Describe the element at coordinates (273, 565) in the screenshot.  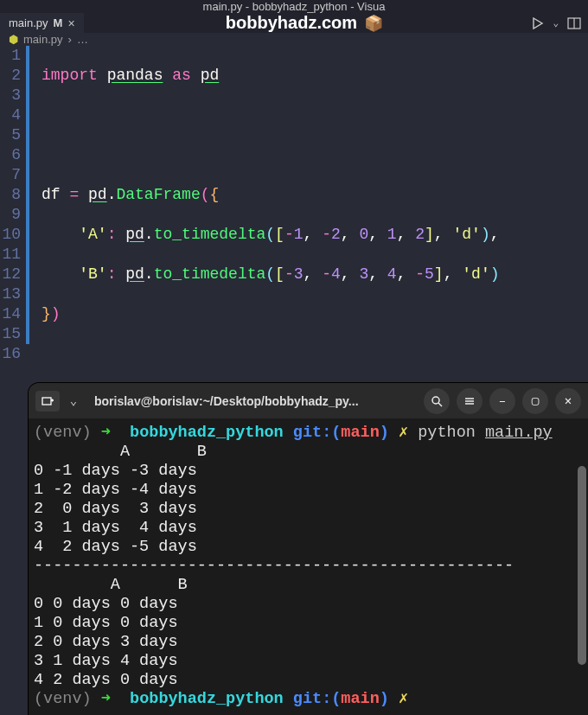
I see `terminal-output-row: ----------------------------------------…` at that location.